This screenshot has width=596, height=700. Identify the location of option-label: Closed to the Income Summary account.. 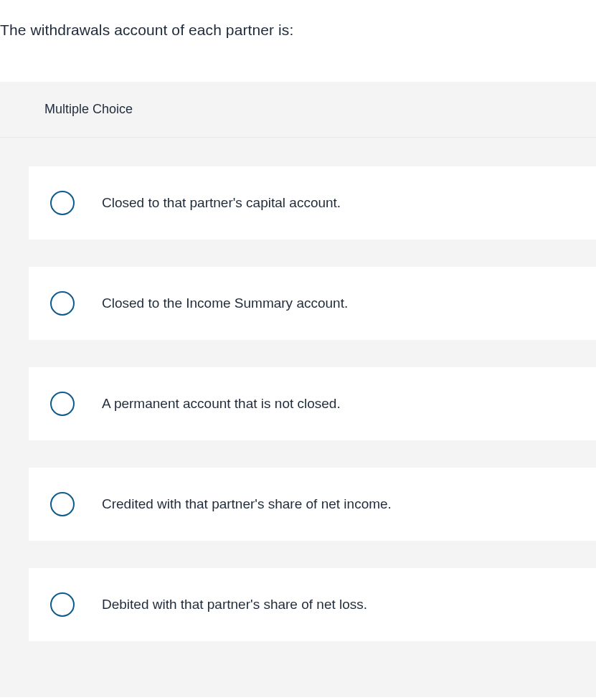
(225, 303).